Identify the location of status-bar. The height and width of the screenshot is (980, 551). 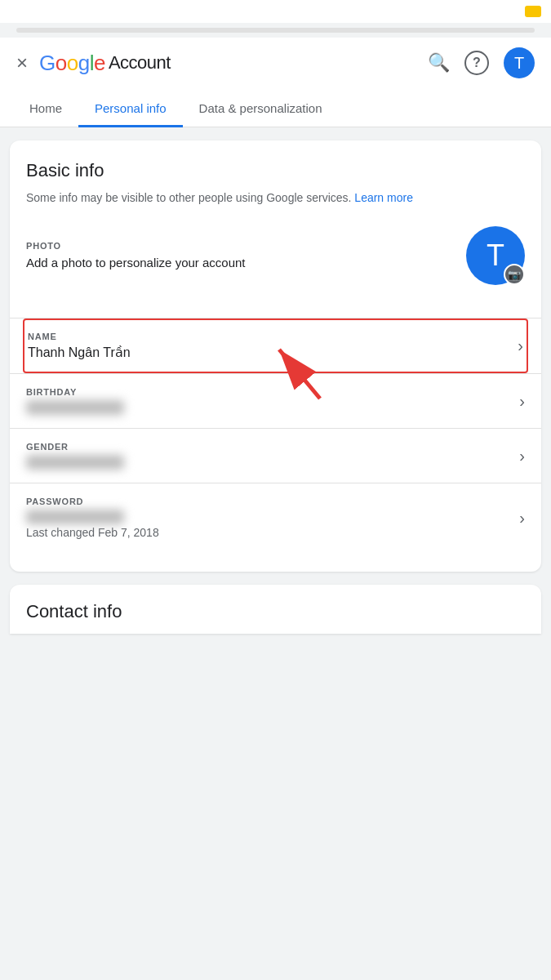
(276, 11).